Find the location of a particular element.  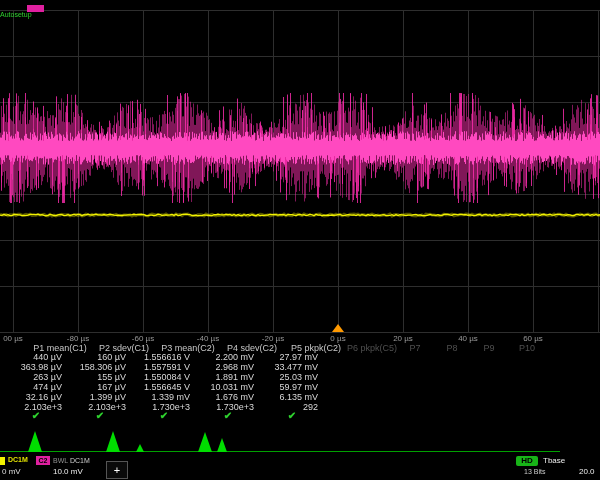

measure-value: 1.557591 V is located at coordinates (167, 367).